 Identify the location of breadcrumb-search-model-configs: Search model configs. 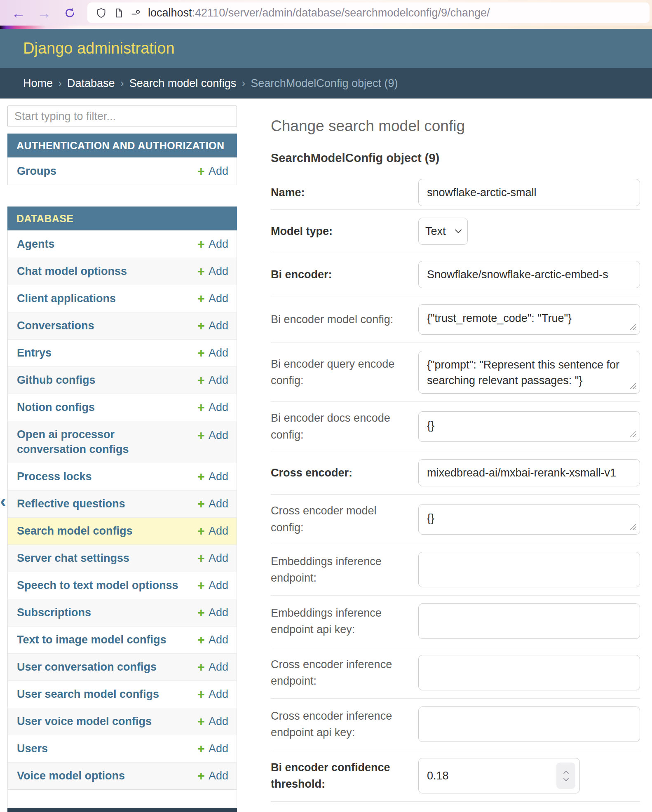
(183, 83).